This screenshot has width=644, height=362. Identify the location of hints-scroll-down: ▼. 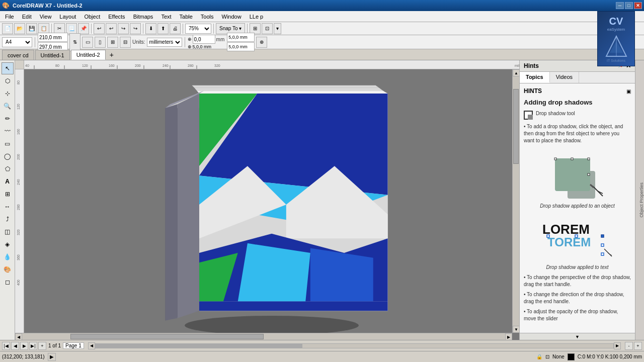
(578, 336).